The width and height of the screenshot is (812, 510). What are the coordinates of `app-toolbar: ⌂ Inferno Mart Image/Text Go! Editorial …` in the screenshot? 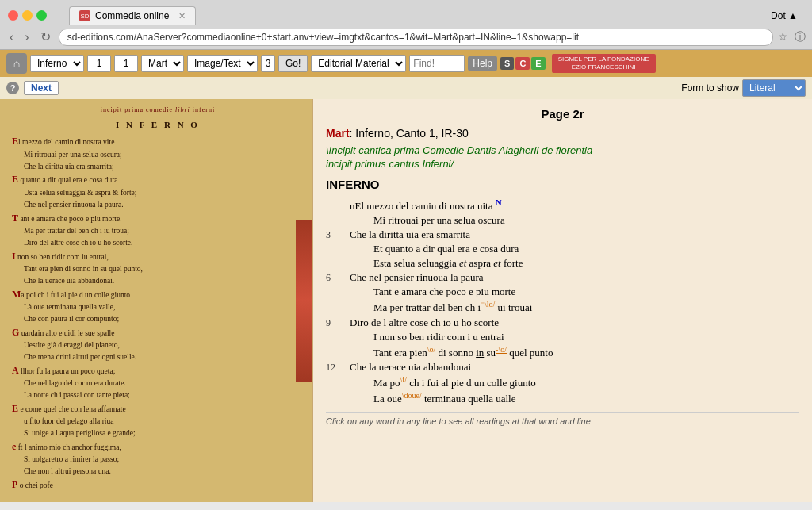 It's located at (406, 63).